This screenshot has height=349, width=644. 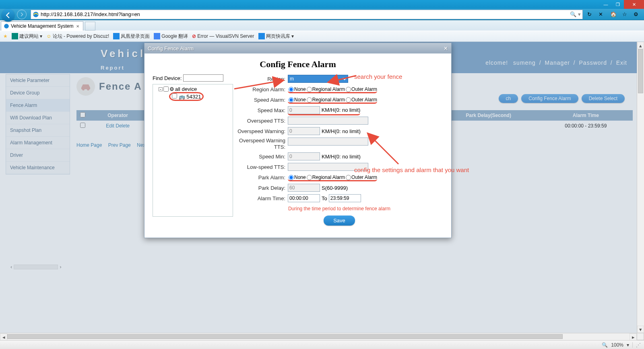 I want to click on zoom-dropdown: ▾, so click(x=628, y=345).